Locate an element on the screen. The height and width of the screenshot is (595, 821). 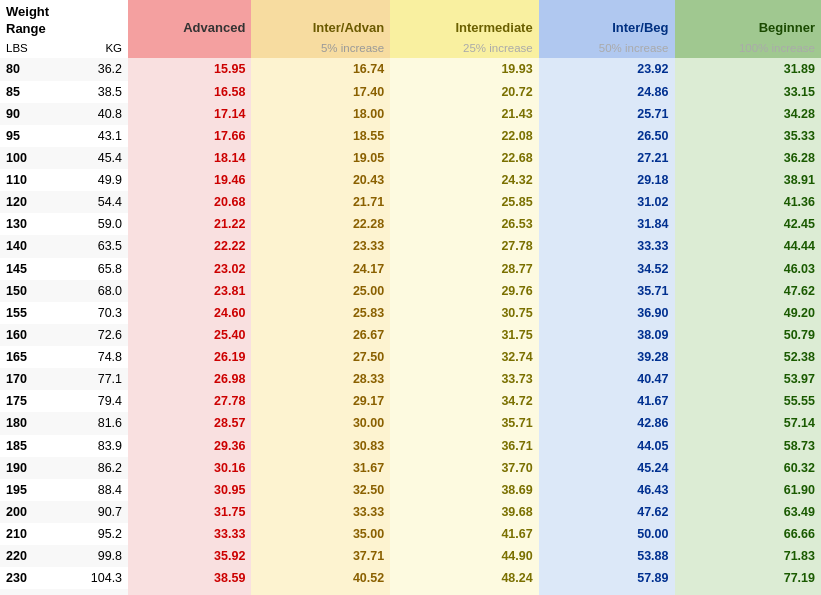
advanced-cell: 24.60 is located at coordinates (190, 313).